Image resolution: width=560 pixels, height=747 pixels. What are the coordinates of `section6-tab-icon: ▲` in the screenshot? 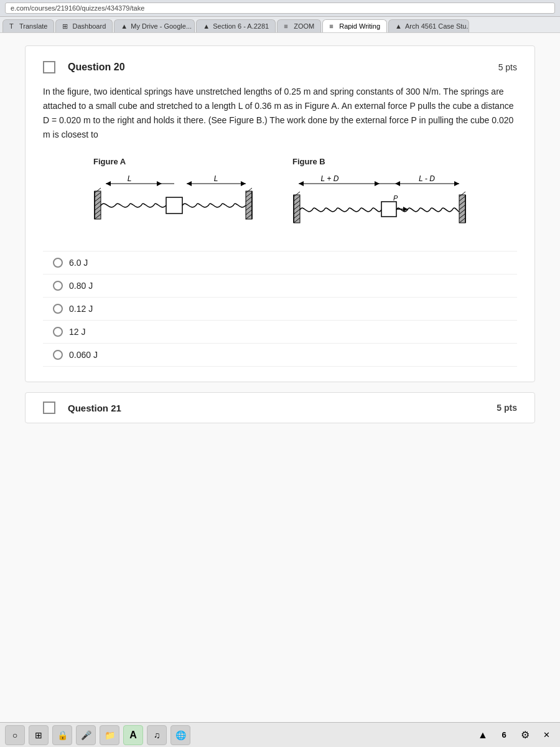 It's located at (207, 26).